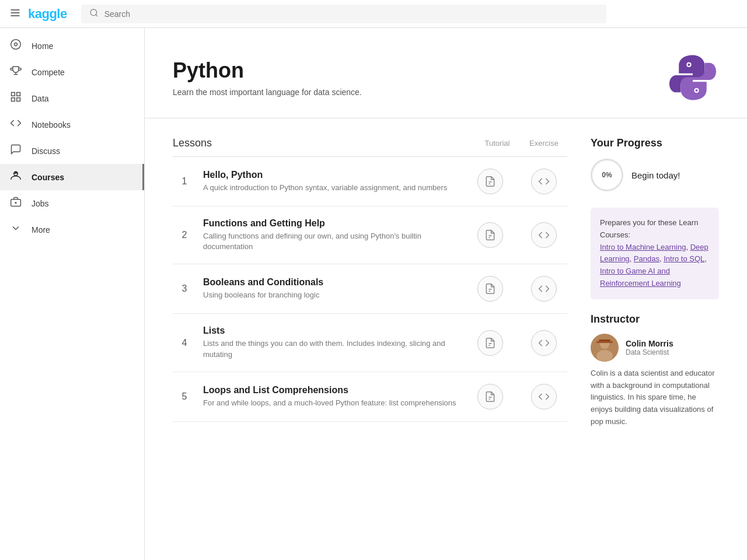 The width and height of the screenshot is (747, 560). Describe the element at coordinates (643, 247) in the screenshot. I see `course-link-ml: Intro to Machine Learning` at that location.